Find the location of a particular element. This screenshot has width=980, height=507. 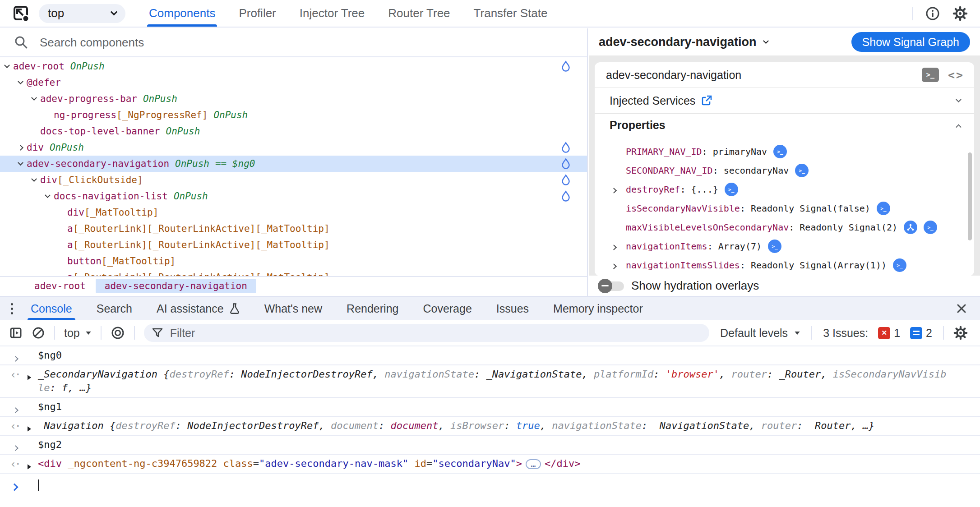

tab-injector-tree: Injector Tree is located at coordinates (332, 14).